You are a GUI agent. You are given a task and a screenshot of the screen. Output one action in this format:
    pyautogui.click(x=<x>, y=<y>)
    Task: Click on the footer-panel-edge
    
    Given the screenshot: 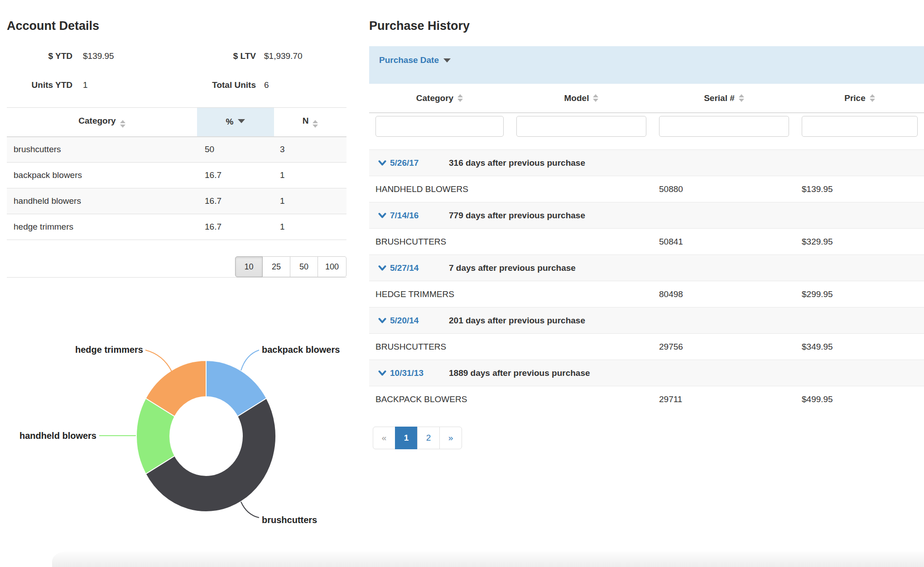 What is the action you would take?
    pyautogui.click(x=488, y=559)
    